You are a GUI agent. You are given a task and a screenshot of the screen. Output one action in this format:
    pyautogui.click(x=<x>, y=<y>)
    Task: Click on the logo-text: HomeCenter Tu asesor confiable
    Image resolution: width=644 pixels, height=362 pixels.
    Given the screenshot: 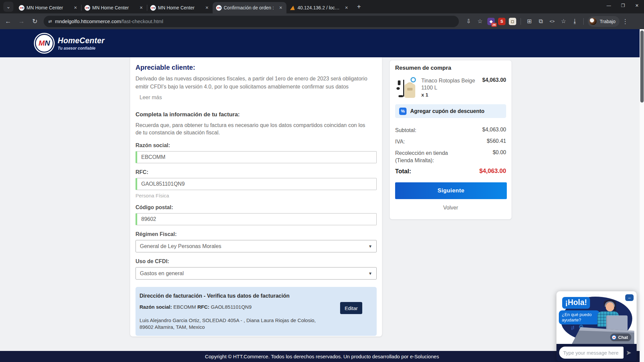 What is the action you would take?
    pyautogui.click(x=81, y=44)
    